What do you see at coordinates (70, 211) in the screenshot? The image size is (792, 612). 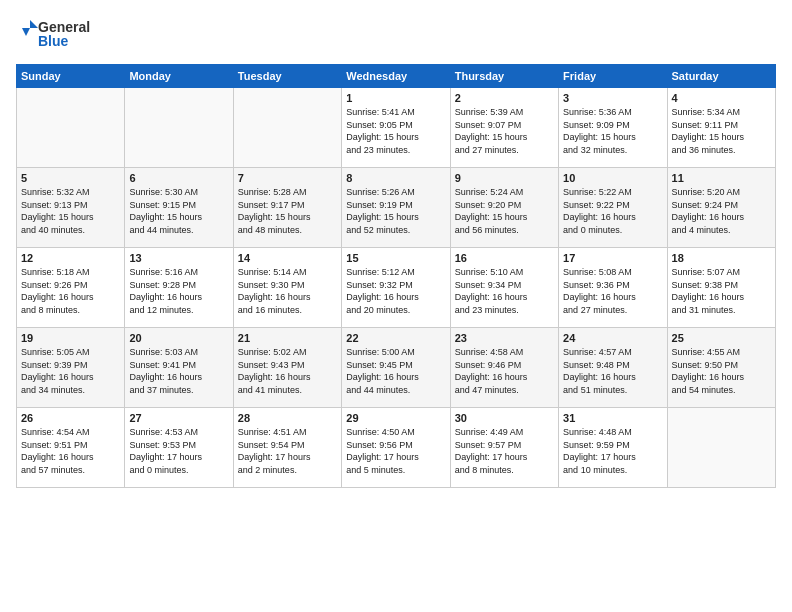 I see `day-info: Sunrise: 5:32 AM Sunset: 9:13 PM Dayligh…` at bounding box center [70, 211].